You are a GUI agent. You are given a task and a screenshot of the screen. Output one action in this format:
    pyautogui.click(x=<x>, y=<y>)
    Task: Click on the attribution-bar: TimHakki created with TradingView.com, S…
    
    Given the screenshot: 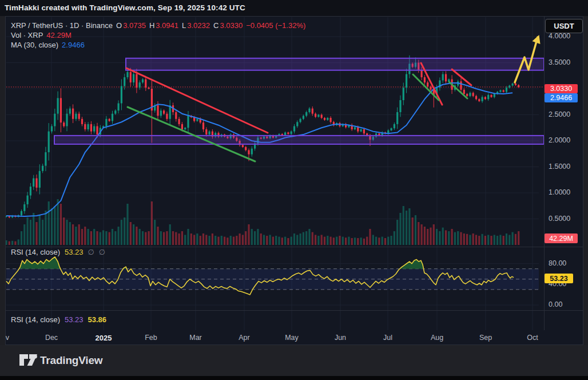 What is the action you would take?
    pyautogui.click(x=294, y=8)
    